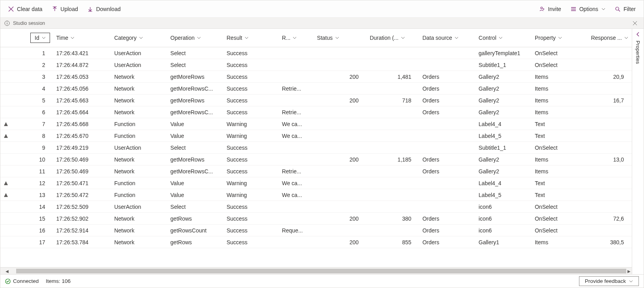 This screenshot has height=288, width=644. I want to click on scrollbar-thumb, so click(321, 271).